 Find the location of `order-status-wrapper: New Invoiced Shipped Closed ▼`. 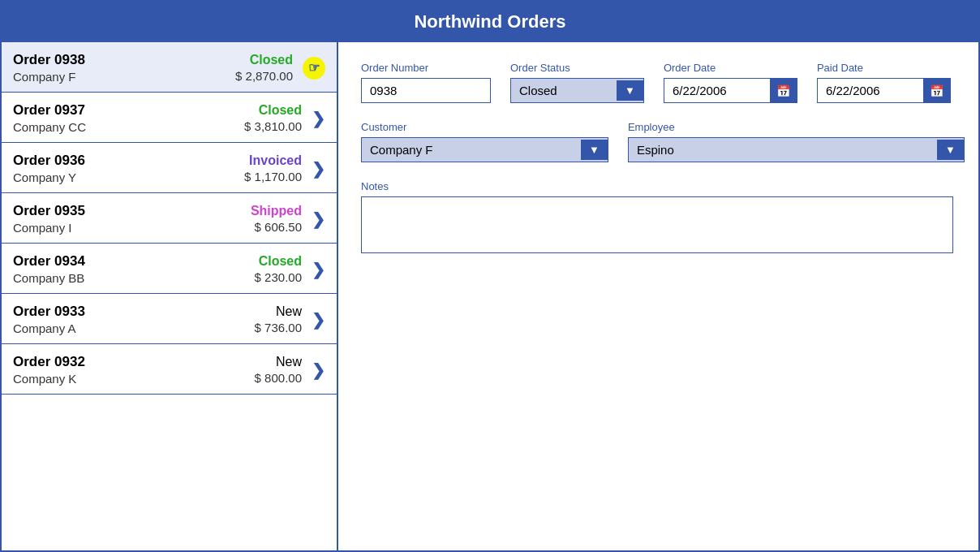

order-status-wrapper: New Invoiced Shipped Closed ▼ is located at coordinates (578, 91).